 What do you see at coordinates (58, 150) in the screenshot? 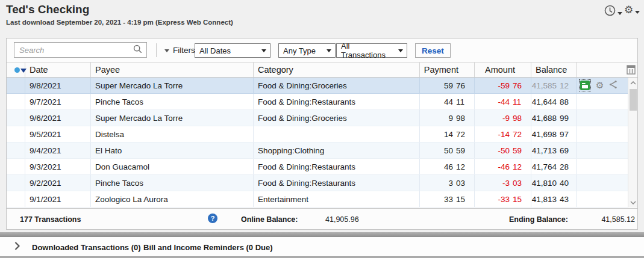
I see `row-date: 9/4/2021` at bounding box center [58, 150].